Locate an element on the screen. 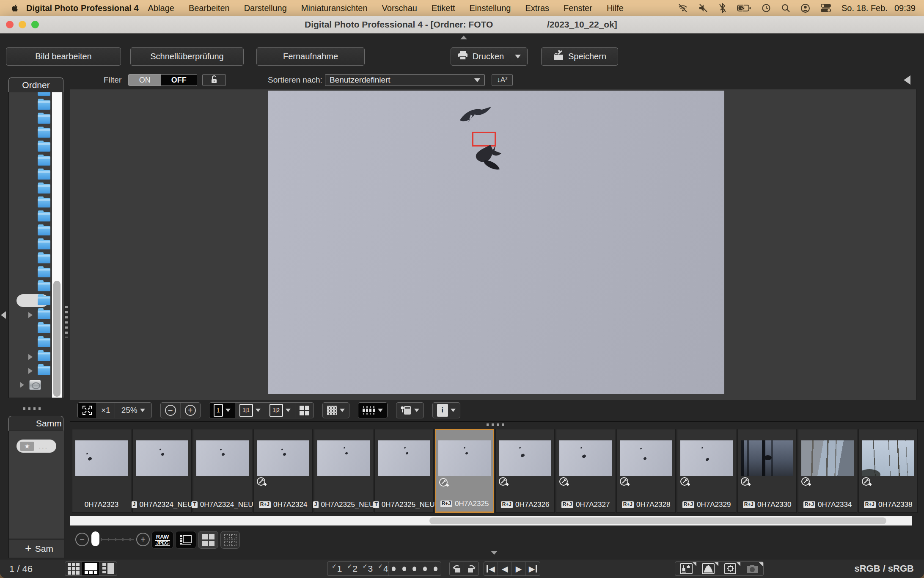 Image resolution: width=924 pixels, height=578 pixels. filter-lock-button is located at coordinates (214, 80).